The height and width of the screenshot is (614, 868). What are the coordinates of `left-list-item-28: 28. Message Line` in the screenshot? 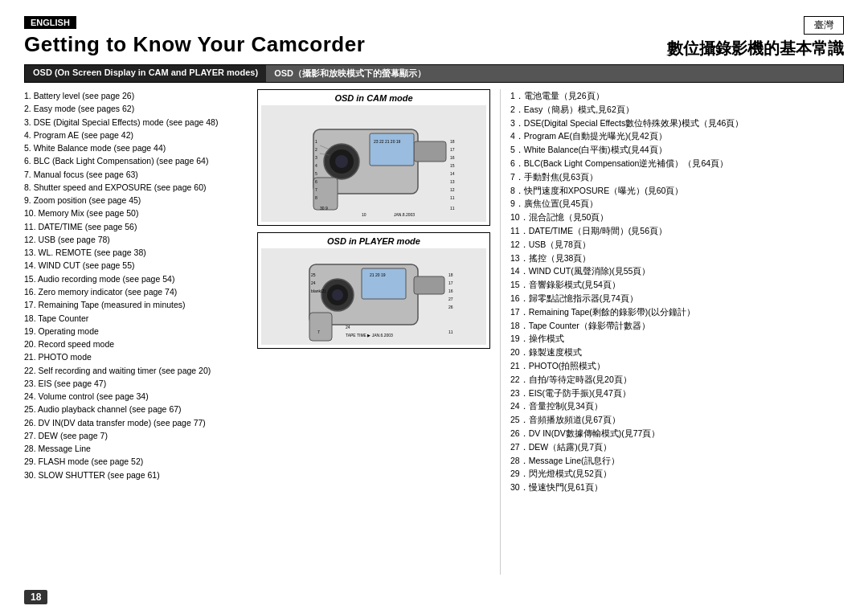 It's located at (137, 448).